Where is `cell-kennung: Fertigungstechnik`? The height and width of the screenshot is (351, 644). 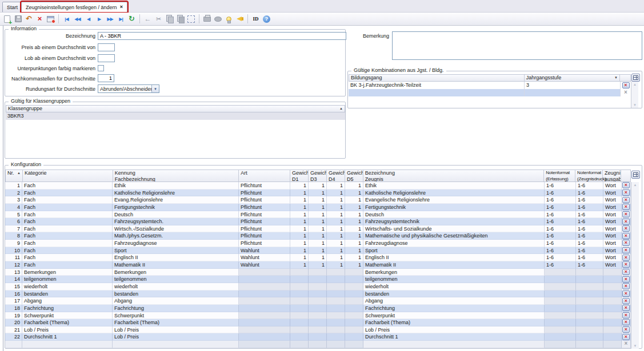
cell-kennung: Fertigungstechnik is located at coordinates (176, 208).